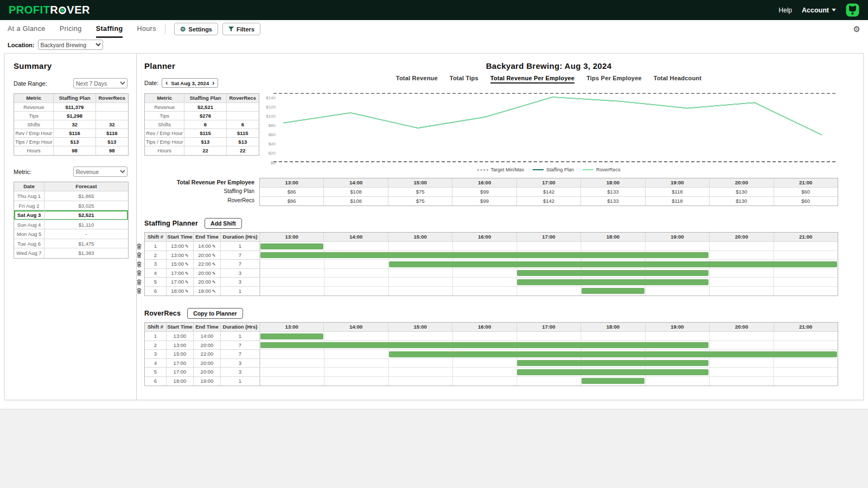 The height and width of the screenshot is (488, 868). Describe the element at coordinates (110, 29) in the screenshot. I see `tab-staffing: Staffing` at that location.